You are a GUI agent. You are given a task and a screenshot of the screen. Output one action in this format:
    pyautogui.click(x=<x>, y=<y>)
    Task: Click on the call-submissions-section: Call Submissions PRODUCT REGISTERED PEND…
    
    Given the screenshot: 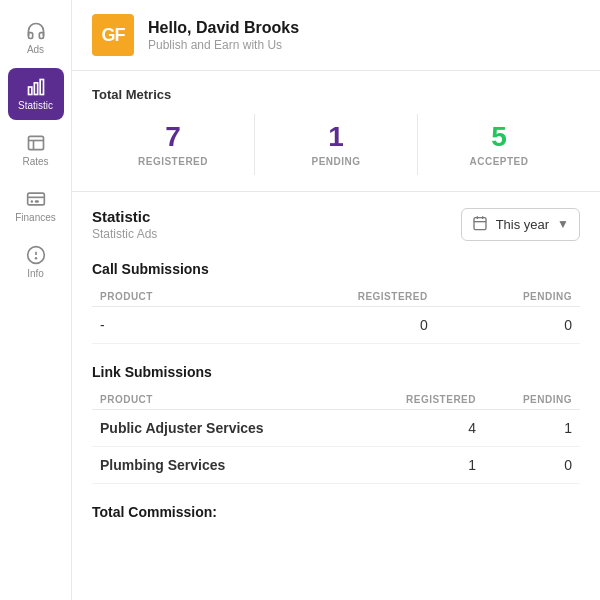 What is the action you would take?
    pyautogui.click(x=336, y=302)
    